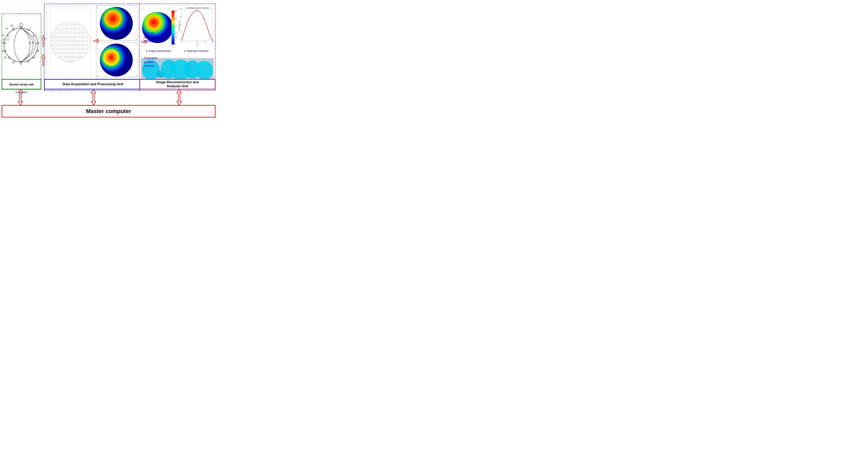 This screenshot has width=868, height=476. I want to click on svg-text: r/D, so click(197, 45).